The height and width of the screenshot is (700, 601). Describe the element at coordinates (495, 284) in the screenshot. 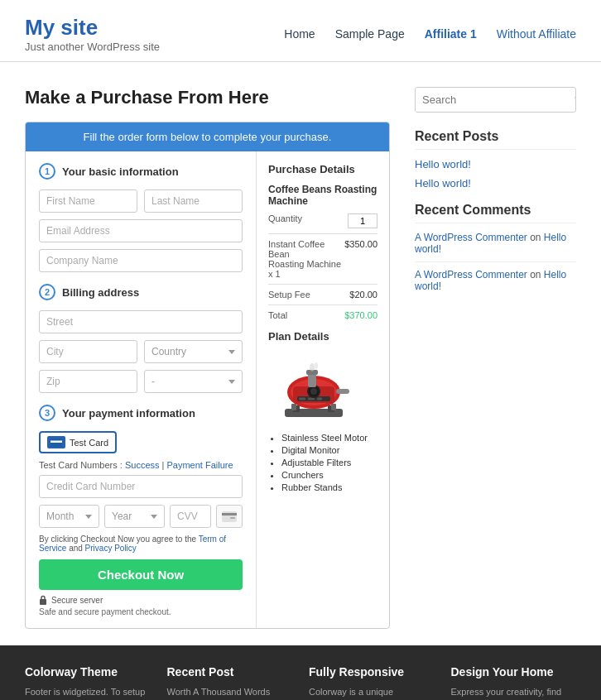

I see `comment-row-2: A WordPress Commenter on Hello world!` at that location.